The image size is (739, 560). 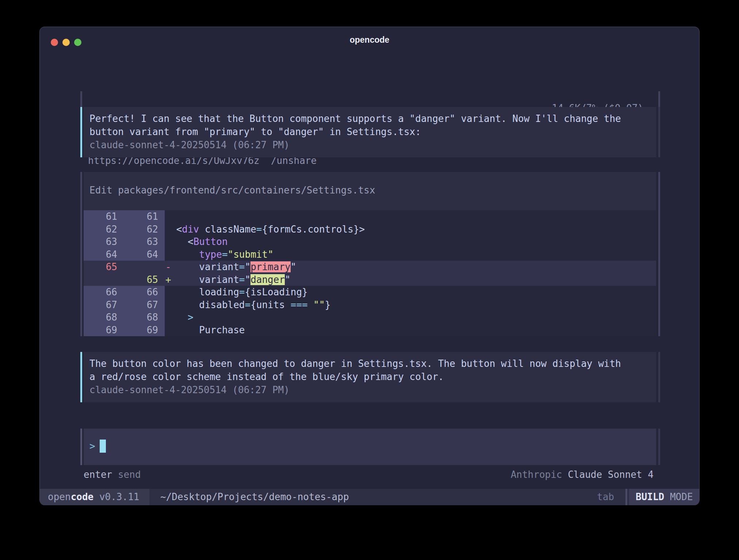 What do you see at coordinates (370, 318) in the screenshot?
I see `diff-row: 6868 >` at bounding box center [370, 318].